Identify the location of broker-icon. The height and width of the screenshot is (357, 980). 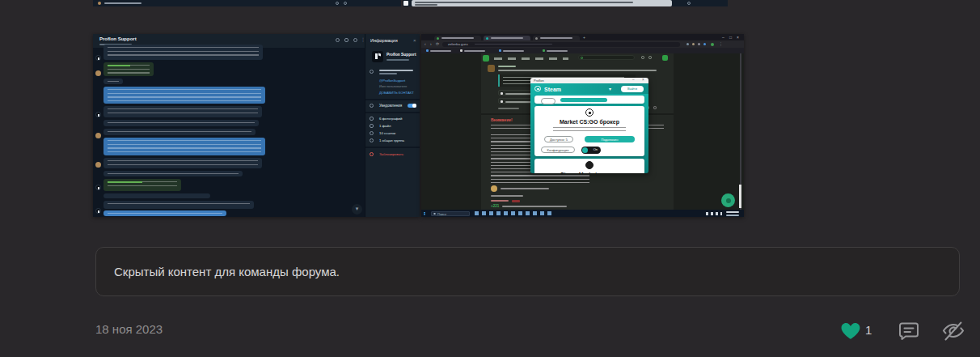
(589, 113).